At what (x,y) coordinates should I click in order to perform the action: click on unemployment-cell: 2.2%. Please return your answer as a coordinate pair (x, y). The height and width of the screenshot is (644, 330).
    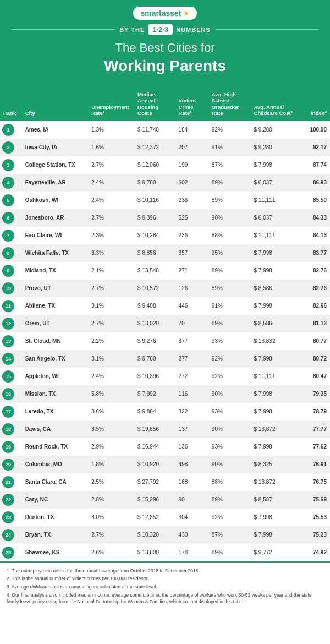
    Looking at the image, I should click on (112, 341).